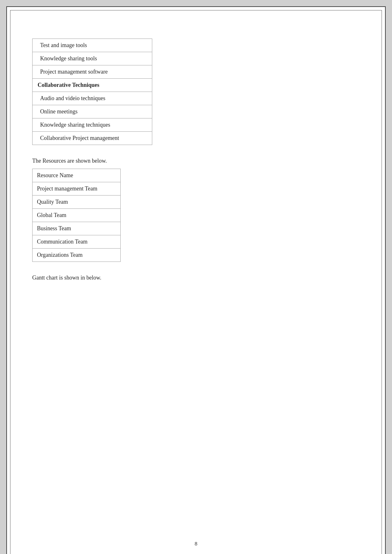 This screenshot has height=554, width=392. Describe the element at coordinates (76, 242) in the screenshot. I see `resource-table-row: Communication Team` at that location.